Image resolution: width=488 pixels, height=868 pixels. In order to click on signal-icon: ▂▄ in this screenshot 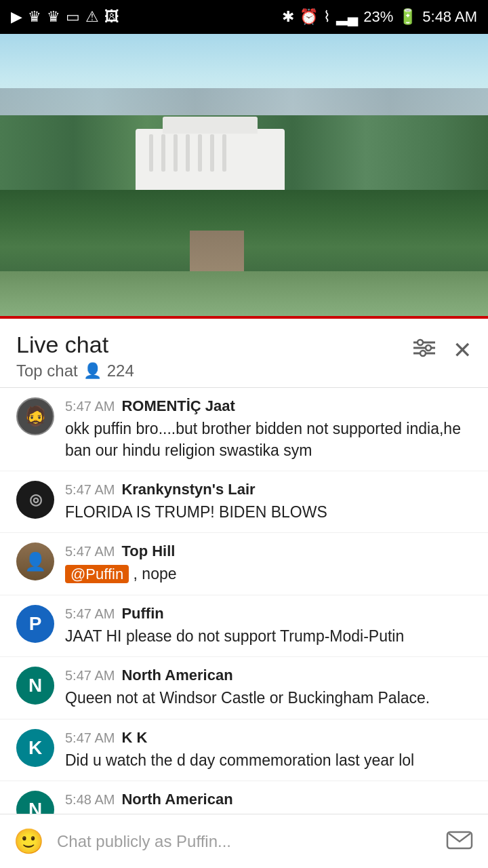, I will do `click(347, 17)`.